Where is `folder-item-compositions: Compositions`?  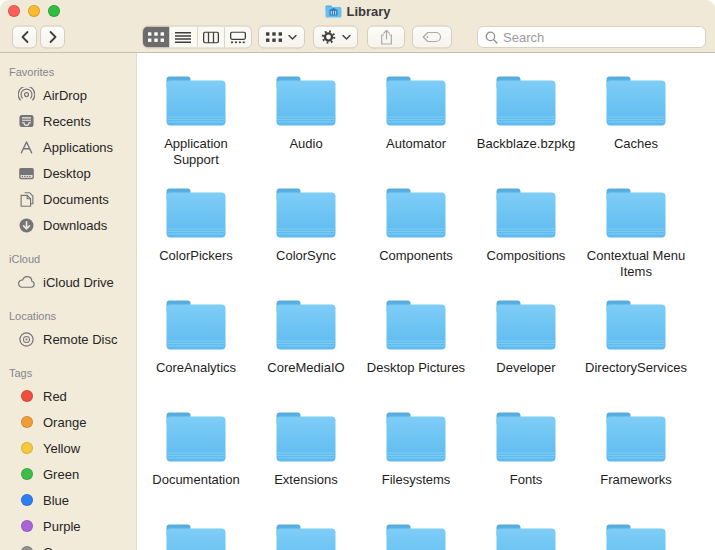 folder-item-compositions: Compositions is located at coordinates (526, 233).